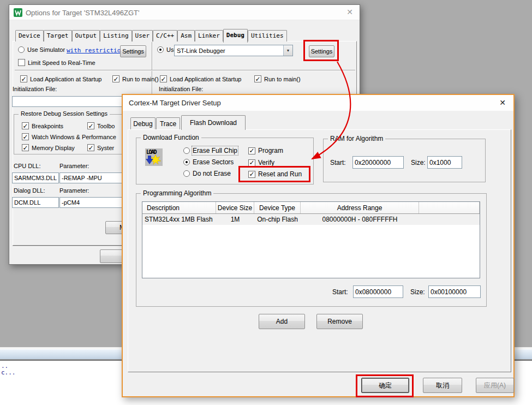 This screenshot has width=532, height=405. Describe the element at coordinates (207, 174) in the screenshot. I see `do-not-erase-radio: Do not Erase` at that location.